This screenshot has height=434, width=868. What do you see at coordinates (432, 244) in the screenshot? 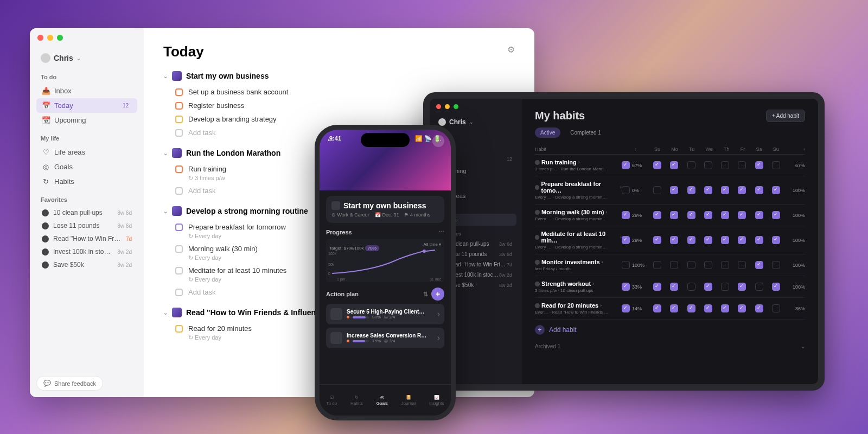
I see `time-filter: All time ▾` at bounding box center [432, 244].